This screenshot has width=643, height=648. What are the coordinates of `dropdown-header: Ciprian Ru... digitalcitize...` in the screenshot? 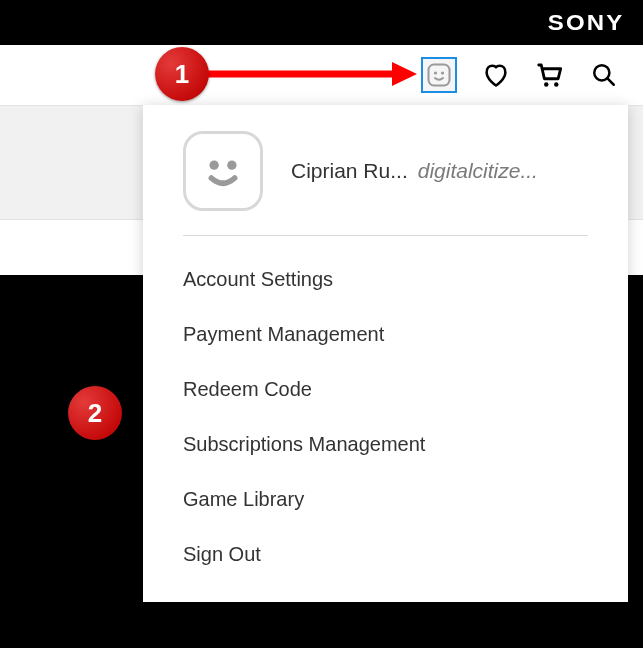 It's located at (386, 171).